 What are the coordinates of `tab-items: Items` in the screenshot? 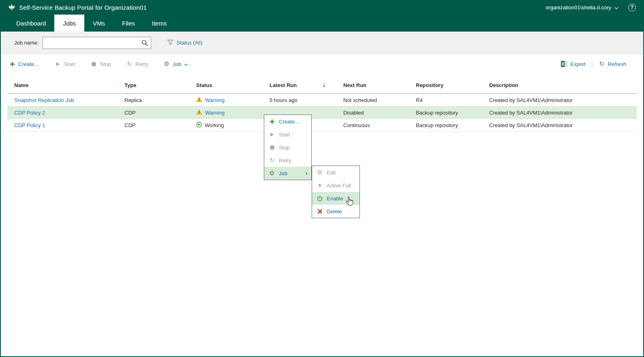 It's located at (160, 23).